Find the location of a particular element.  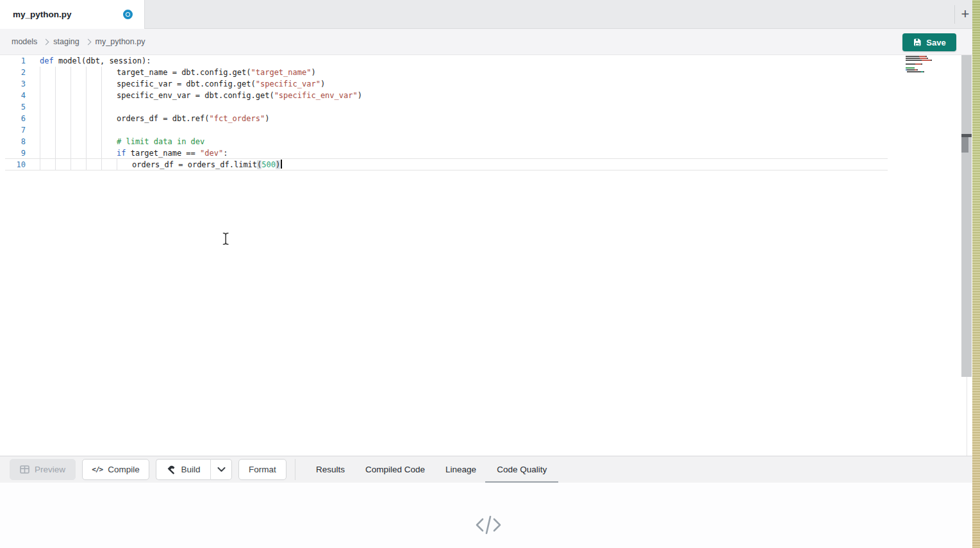

code-token: "specific_var" is located at coordinates (288, 84).